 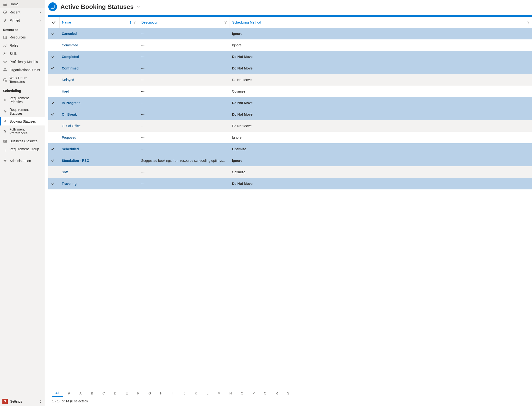 What do you see at coordinates (54, 22) in the screenshot?
I see `column-header-select` at bounding box center [54, 22].